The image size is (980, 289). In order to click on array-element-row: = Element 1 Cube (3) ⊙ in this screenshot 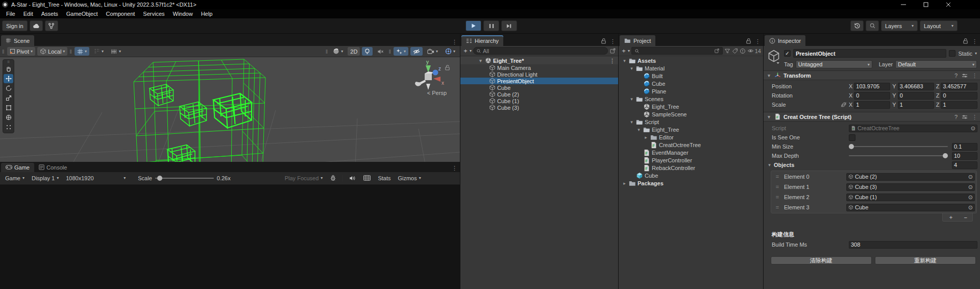, I will do `click(874, 187)`.